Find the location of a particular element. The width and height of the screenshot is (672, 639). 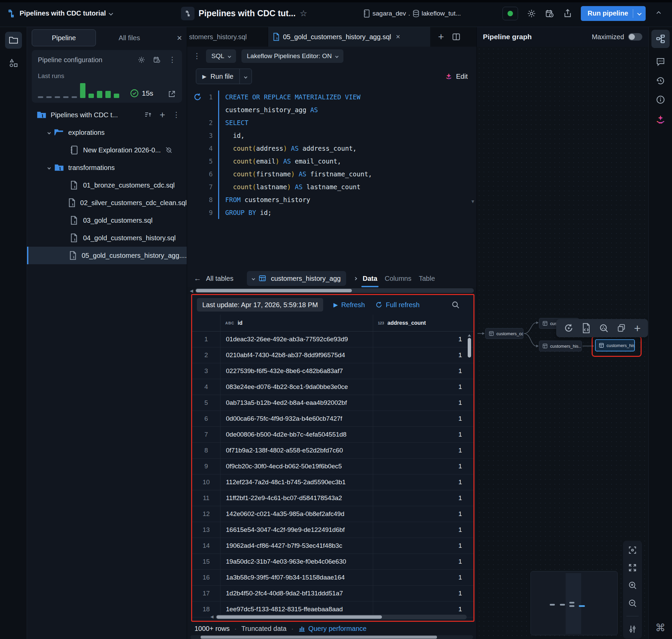

table-row: 10112ef234-7a2d-48c1-b745-2ad5590ec3b11 is located at coordinates (333, 482).